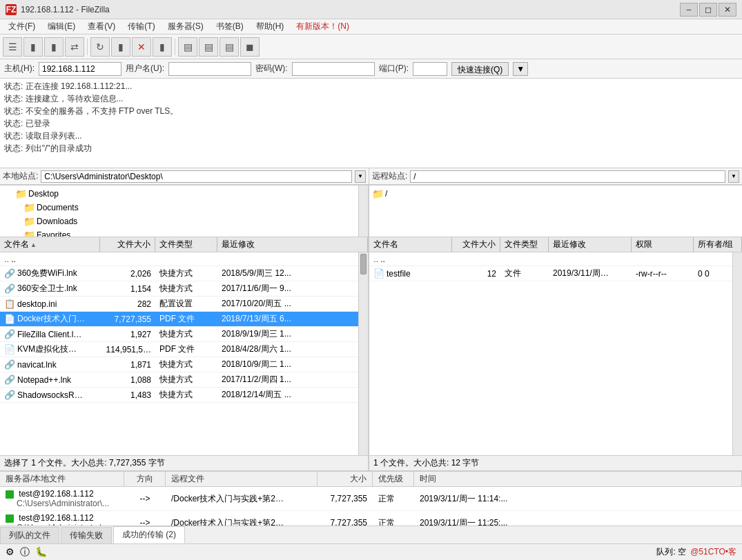  What do you see at coordinates (360, 177) in the screenshot?
I see `local-path-dropdown: ▼` at bounding box center [360, 177].